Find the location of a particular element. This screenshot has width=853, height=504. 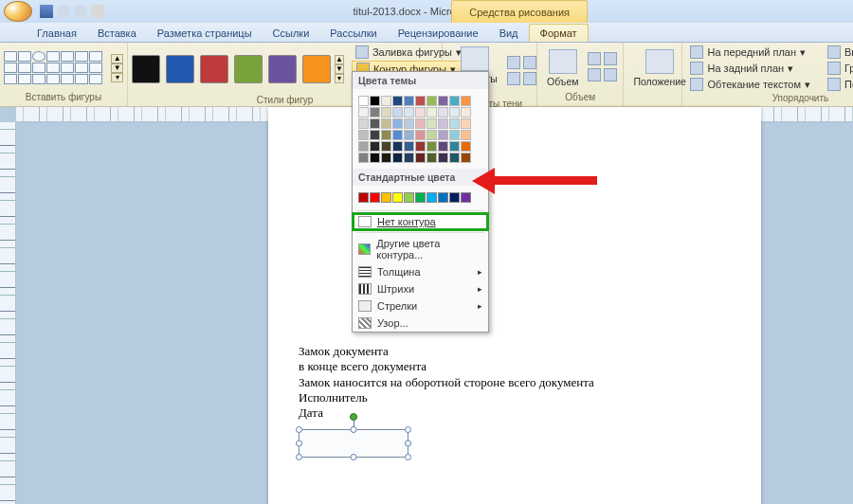

outline-weight-item: Толщина▸ is located at coordinates (421, 272).